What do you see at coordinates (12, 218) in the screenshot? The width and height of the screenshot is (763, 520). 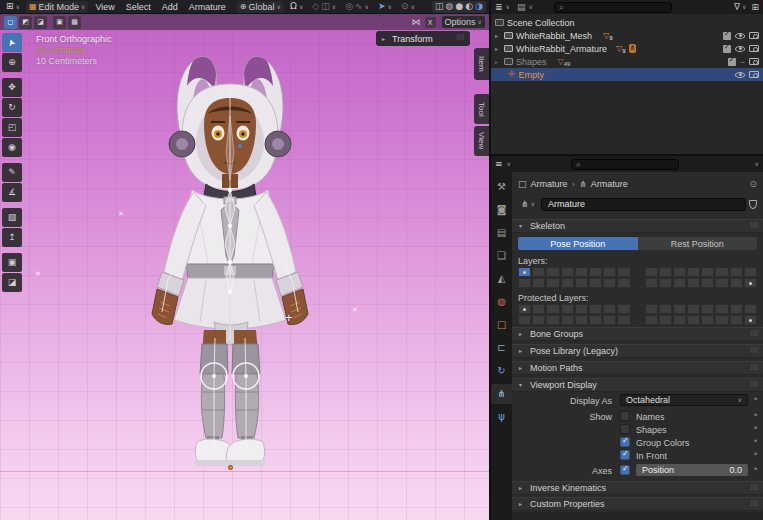 I see `tool-add-cube: ▧` at bounding box center [12, 218].